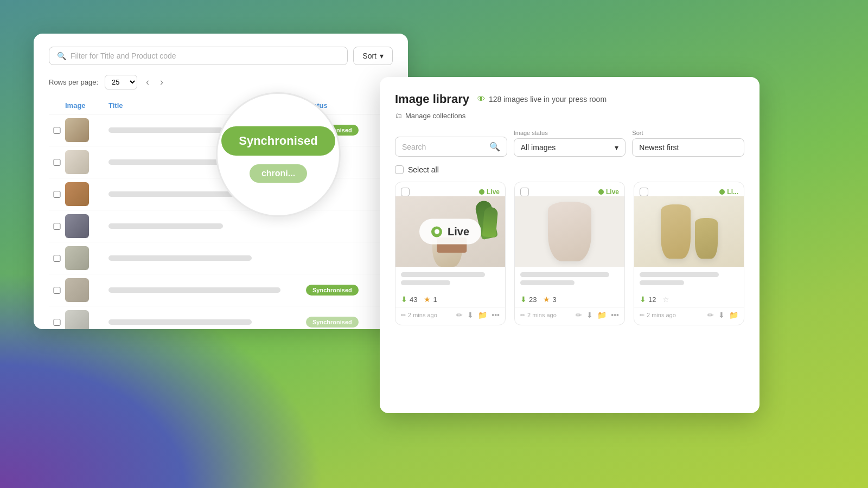 Image resolution: width=868 pixels, height=488 pixels. Describe the element at coordinates (732, 192) in the screenshot. I see `live-label: Li...` at that location.